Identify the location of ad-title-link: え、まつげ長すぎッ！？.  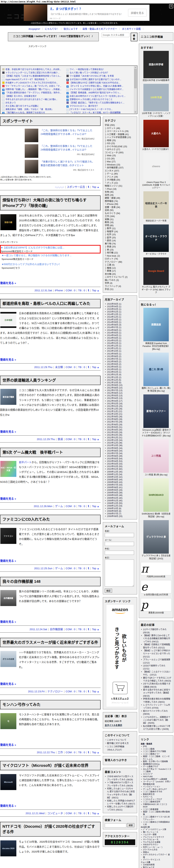
(88, 9).